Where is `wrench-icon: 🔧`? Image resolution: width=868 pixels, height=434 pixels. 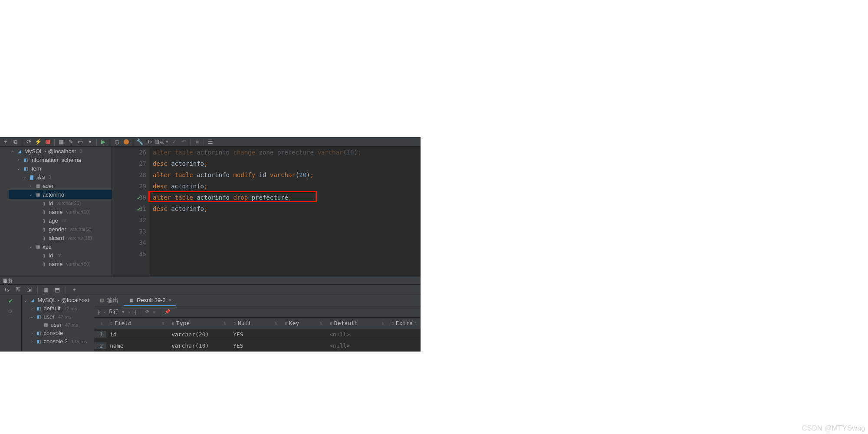
wrench-icon: 🔧 is located at coordinates (140, 142).